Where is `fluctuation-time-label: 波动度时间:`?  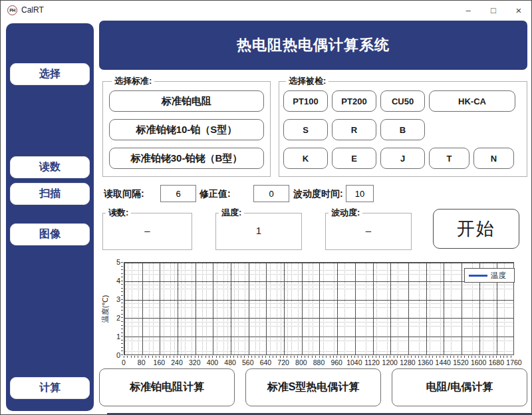
fluctuation-time-label: 波动度时间: is located at coordinates (318, 194).